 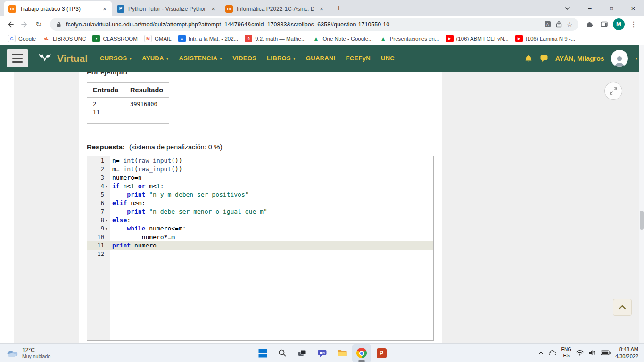 I want to click on bookmarks-bar-items: GGoogleeLLIBROS UNC▪CLASSROOMMGMAIL≡Intr…, so click(x=291, y=39).